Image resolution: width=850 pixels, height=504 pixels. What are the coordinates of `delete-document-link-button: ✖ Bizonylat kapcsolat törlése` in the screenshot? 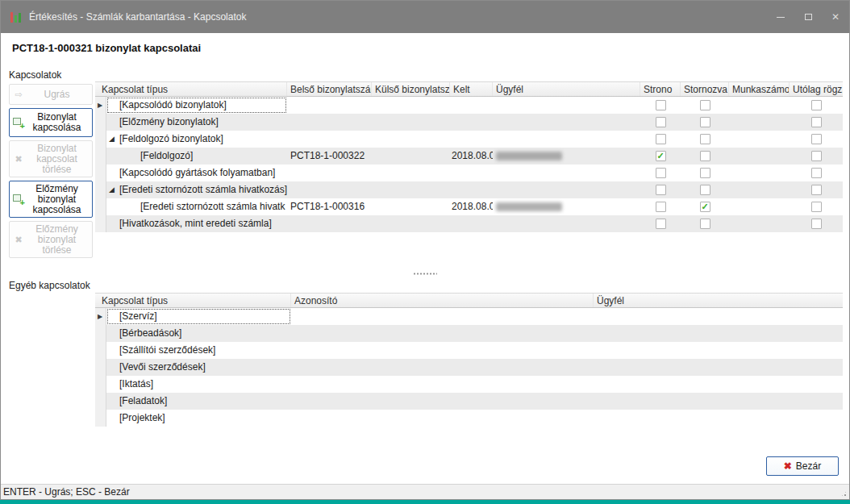 It's located at (51, 159).